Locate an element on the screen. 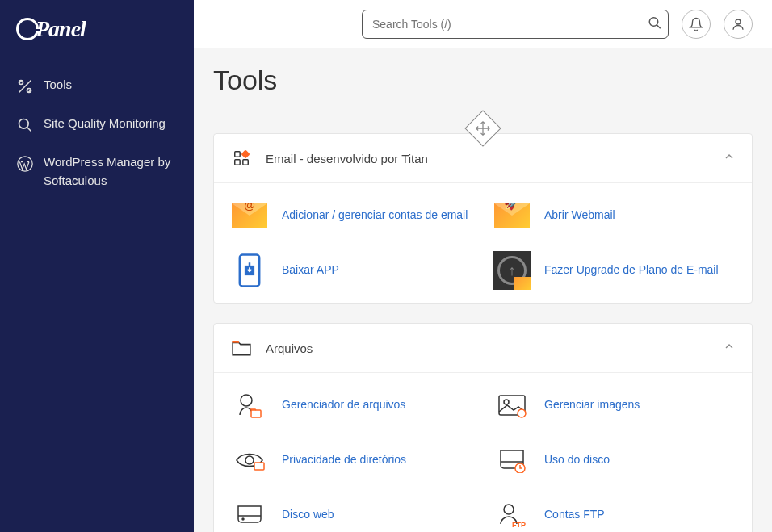 The width and height of the screenshot is (772, 532). sidebar-item-site-quality: Site Quality Monitoring is located at coordinates (97, 124).